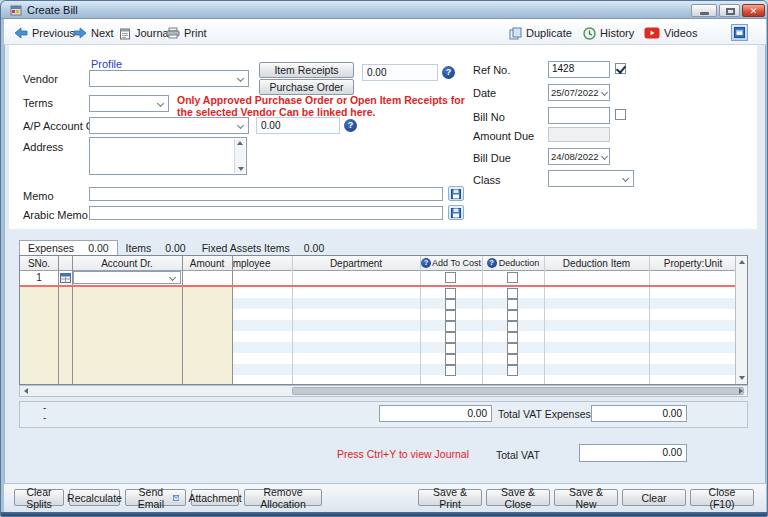 The width and height of the screenshot is (768, 517). Describe the element at coordinates (384, 10) in the screenshot. I see `title-bar: Create Bill ✕` at that location.